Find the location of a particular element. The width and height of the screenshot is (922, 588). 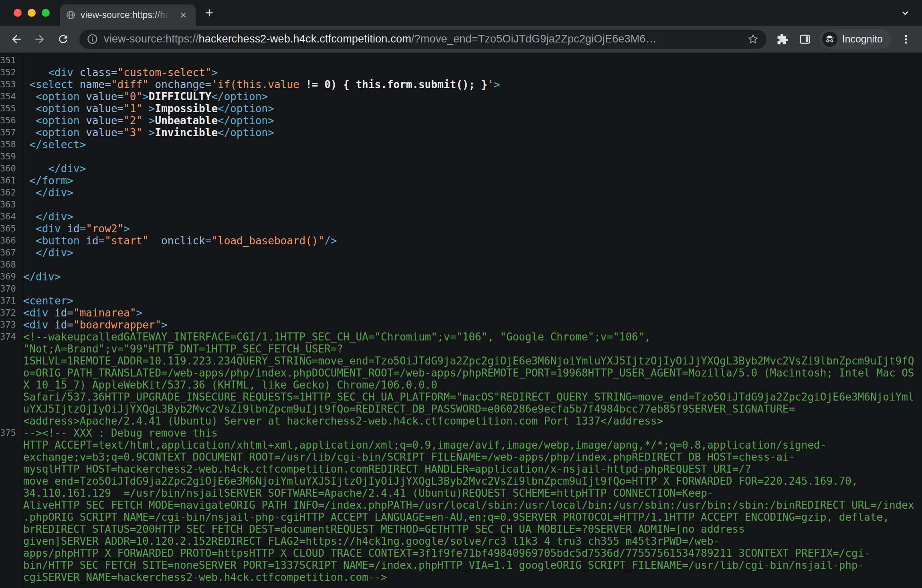

navigation-toolbar: view-source:https://hackerchess2-web.h4c… is located at coordinates (461, 39).